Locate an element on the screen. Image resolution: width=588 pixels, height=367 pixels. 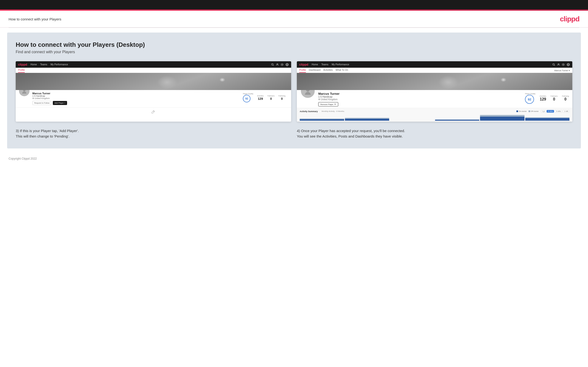
description-step4: 4) Once your Player has accepted your re… is located at coordinates (434, 133).